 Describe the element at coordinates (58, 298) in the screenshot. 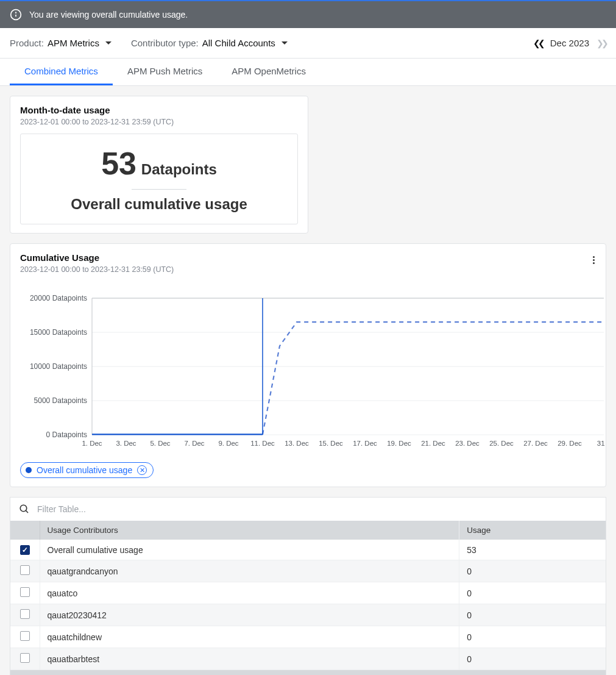

I see `svg-text: 20000 Datapoints` at that location.